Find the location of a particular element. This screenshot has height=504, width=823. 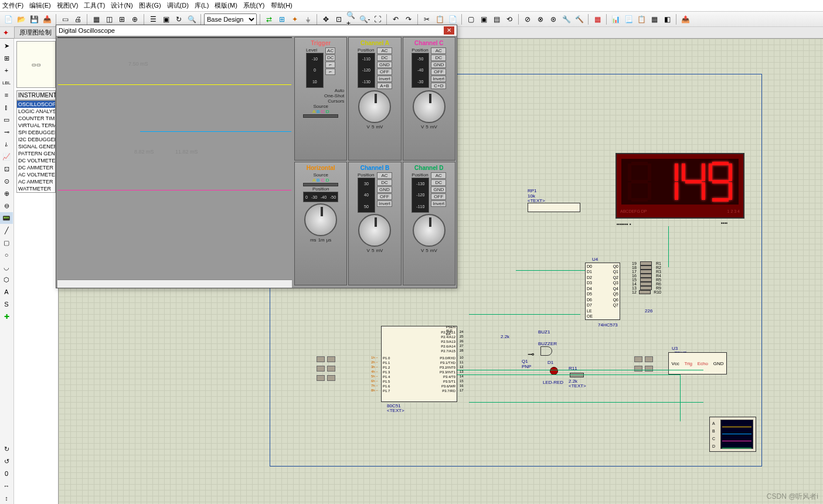

trig-ac: AC is located at coordinates (331, 50).